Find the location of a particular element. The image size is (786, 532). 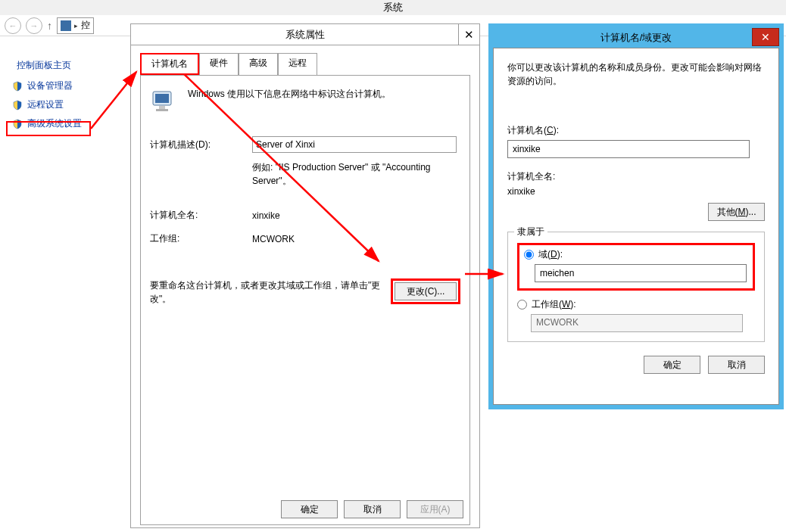

group-legend: 隶属于 is located at coordinates (531, 232).